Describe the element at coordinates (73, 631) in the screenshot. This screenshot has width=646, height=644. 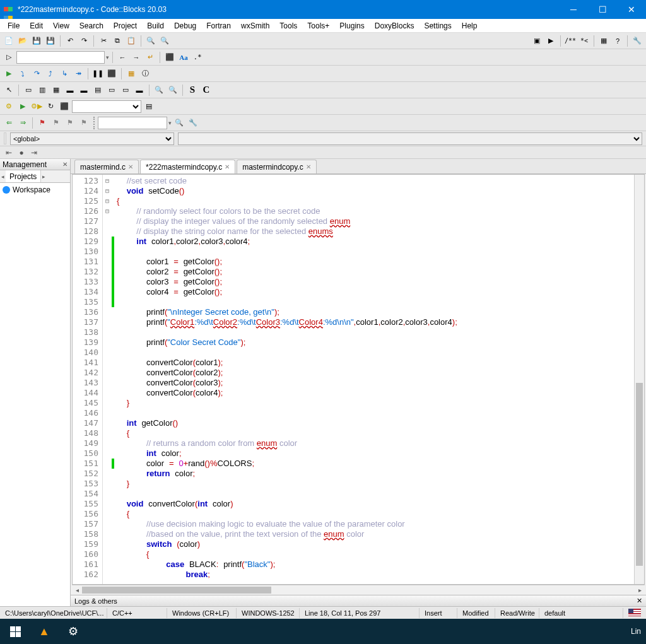
I see `taskbar-app-settings: ⚙` at that location.